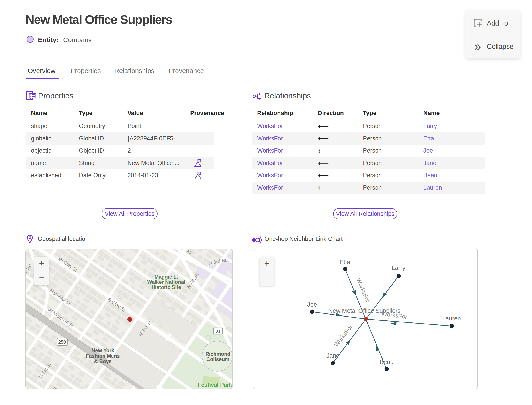 This screenshot has height=405, width=532. I want to click on svg-text: Joe, so click(312, 304).